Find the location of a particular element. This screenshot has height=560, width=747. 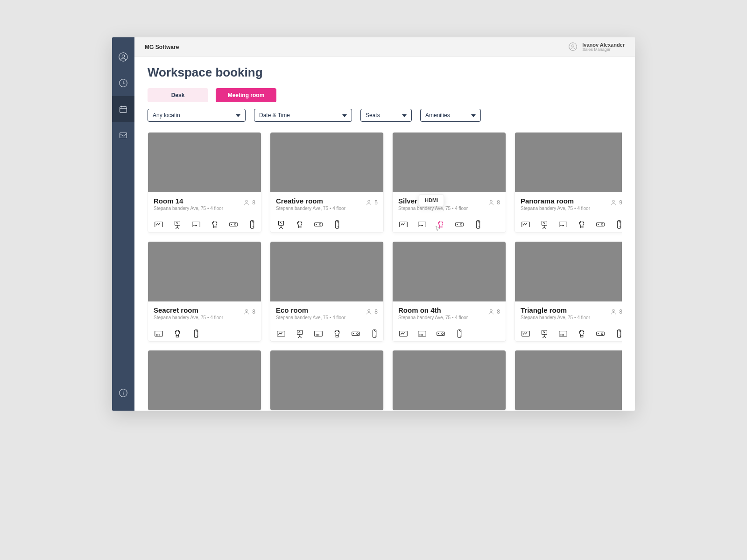

room-body: Eco roomStepana bandery Ave, 75 • 4 floo… is located at coordinates (327, 322).